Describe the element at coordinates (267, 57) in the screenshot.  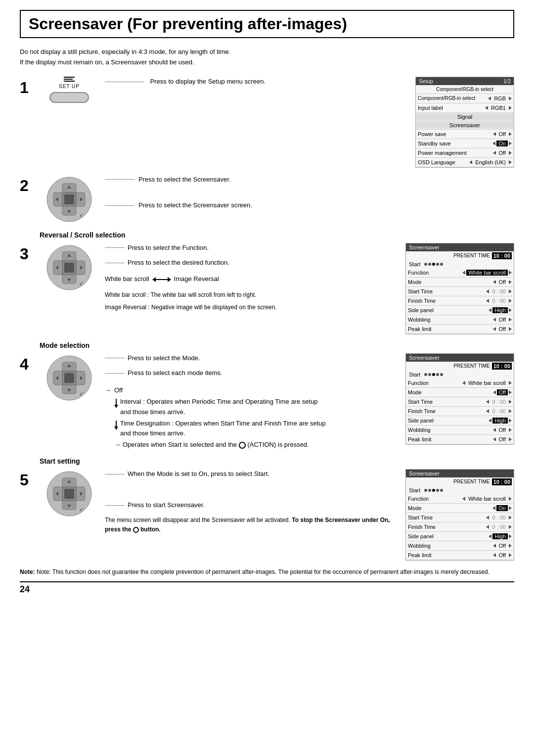
I see `intro-text: Do not display a still picture, especial…` at that location.